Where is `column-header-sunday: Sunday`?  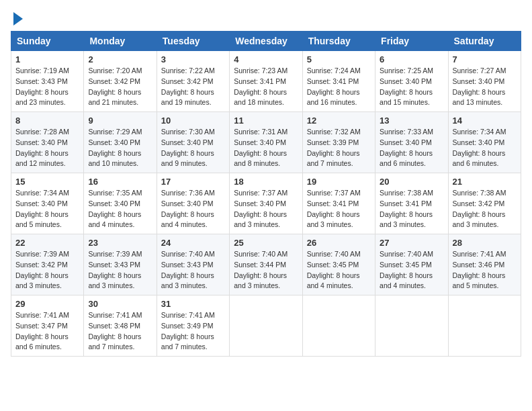
column-header-sunday: Sunday is located at coordinates (48, 42).